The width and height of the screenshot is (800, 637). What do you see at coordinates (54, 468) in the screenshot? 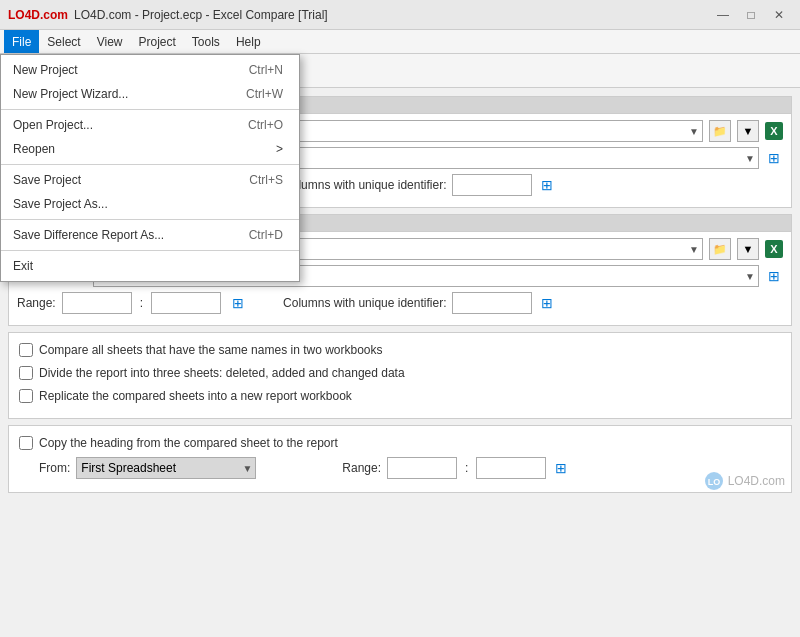
I see `from-label: From:` at bounding box center [54, 468].